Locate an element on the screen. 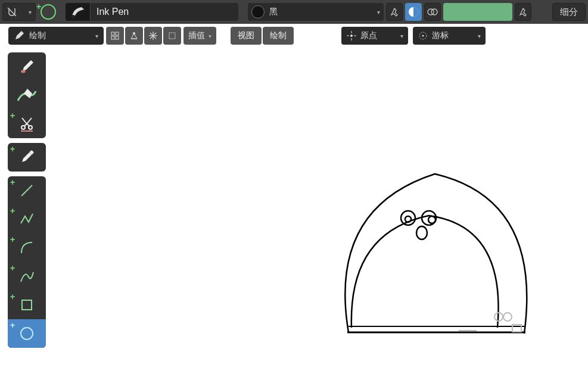 This screenshot has height=377, width=588. snap-face-button is located at coordinates (172, 36).